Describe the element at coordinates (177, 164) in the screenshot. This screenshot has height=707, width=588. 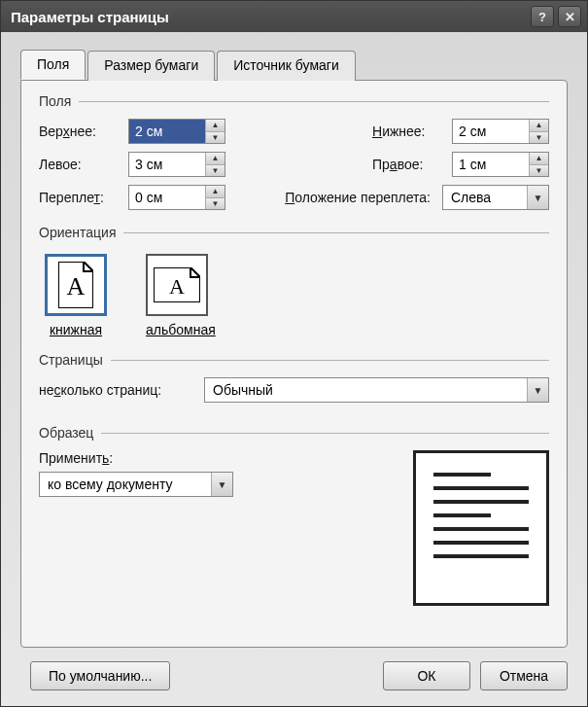
I see `spin-margin-left: ▲▼` at that location.